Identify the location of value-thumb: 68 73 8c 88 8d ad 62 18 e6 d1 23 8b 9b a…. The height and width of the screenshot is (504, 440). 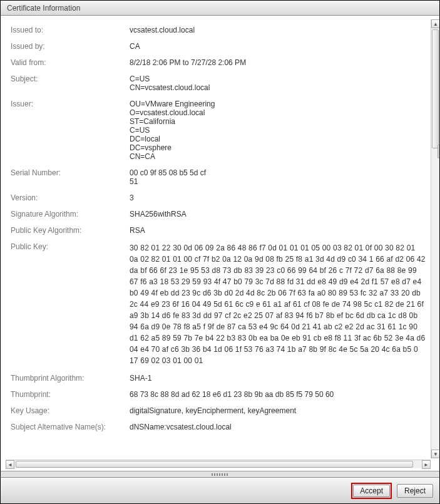
(278, 394).